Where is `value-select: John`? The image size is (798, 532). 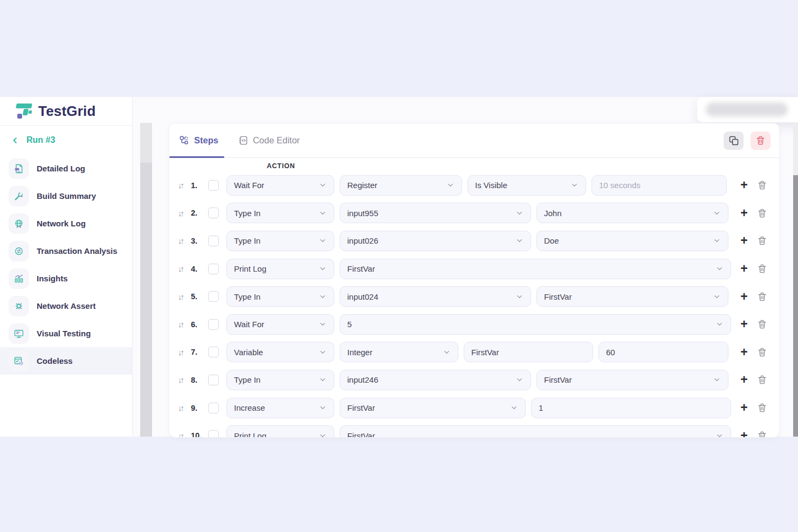
value-select: John is located at coordinates (632, 213).